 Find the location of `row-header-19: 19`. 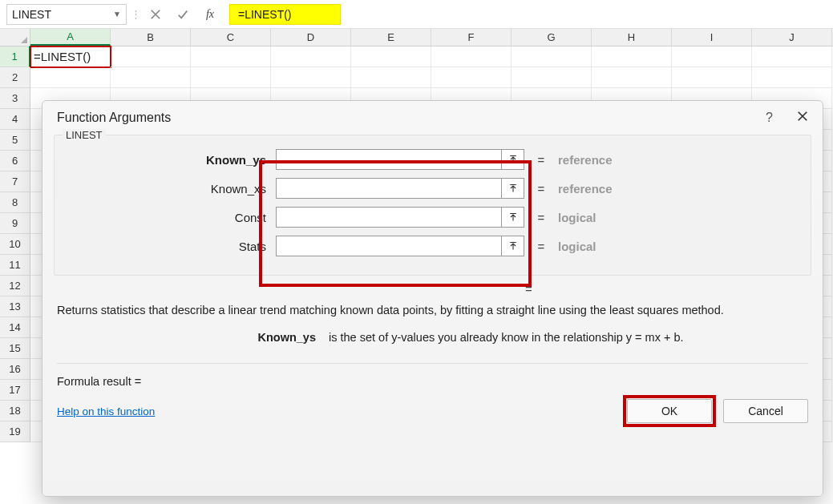

row-header-19: 19 is located at coordinates (15, 432).